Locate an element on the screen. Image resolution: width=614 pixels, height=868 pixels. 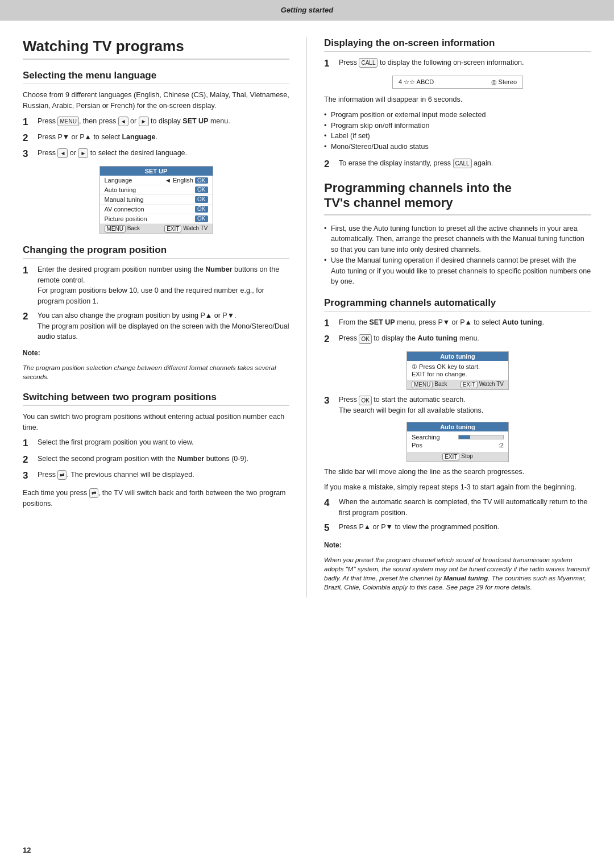
press-label: Press is located at coordinates (348, 63).